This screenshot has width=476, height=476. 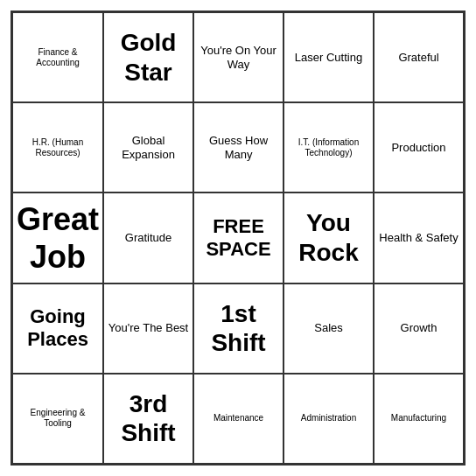 I want to click on cell-8: I.T. (Information Technology), so click(x=329, y=147).